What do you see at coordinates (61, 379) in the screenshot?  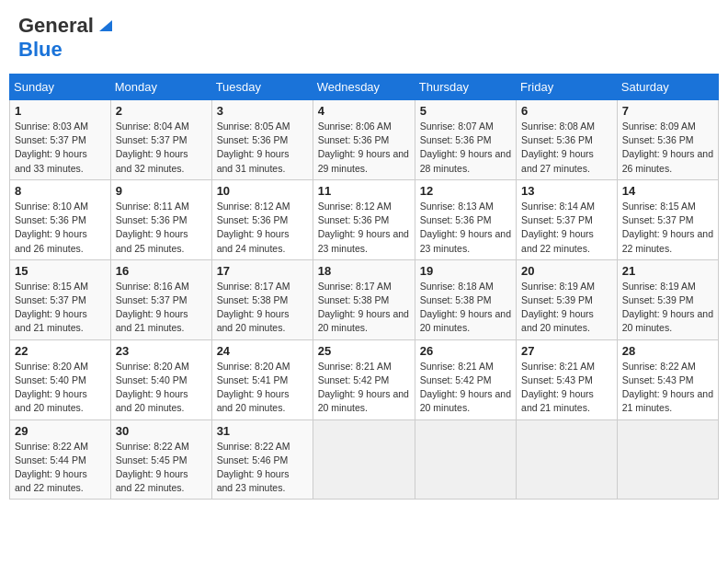 I see `calendar-cell: 22 Sunrise: 8:20 AM Sunset: 5:40 PM Dayl…` at bounding box center [61, 379].